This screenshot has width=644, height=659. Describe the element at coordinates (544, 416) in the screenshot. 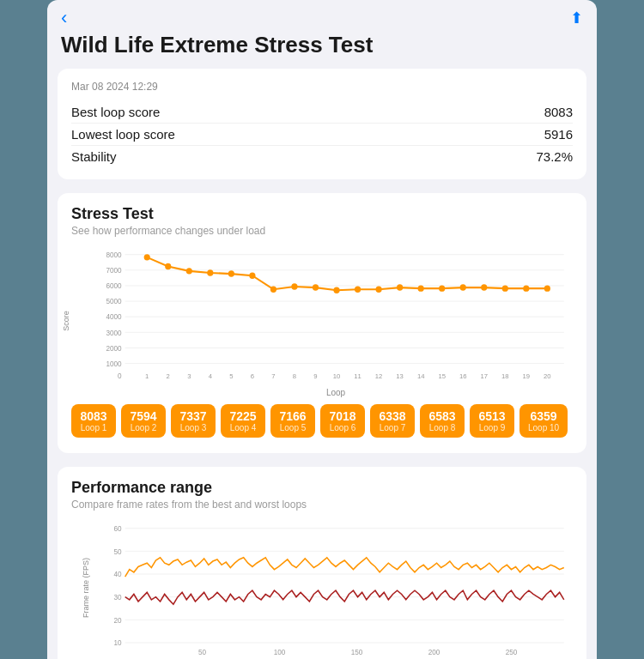

I see `loop-score-value: 6359` at that location.